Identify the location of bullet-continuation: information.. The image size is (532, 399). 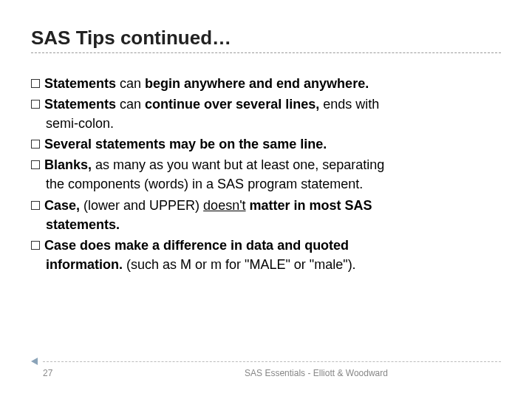
(84, 265).